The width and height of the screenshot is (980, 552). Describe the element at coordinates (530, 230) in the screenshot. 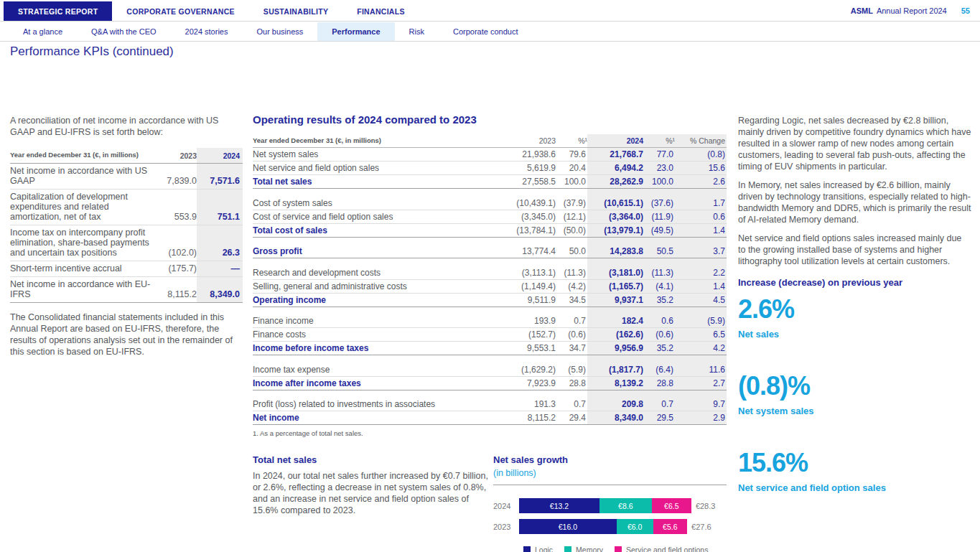

I see `op-value-2023: (13,784.1)` at that location.